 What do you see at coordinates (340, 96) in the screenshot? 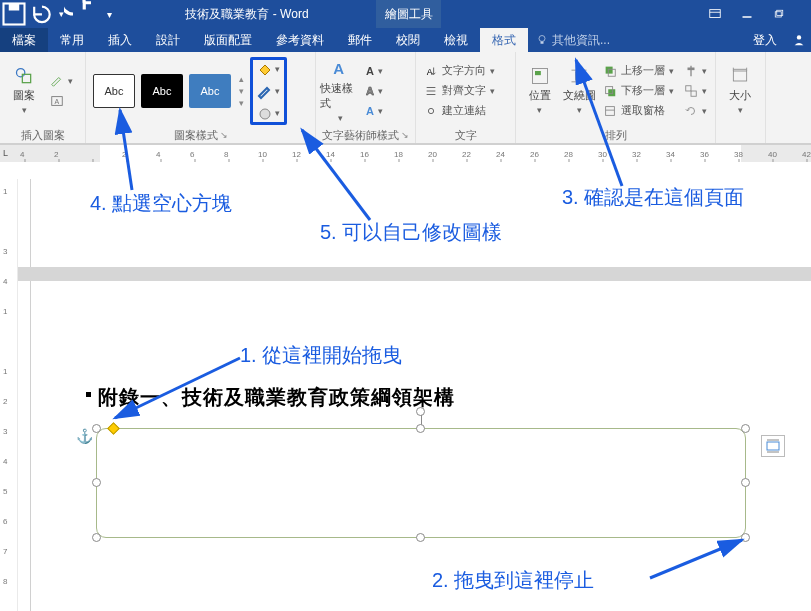
I see `quick-styles-label: 快速樣式` at bounding box center [340, 96].